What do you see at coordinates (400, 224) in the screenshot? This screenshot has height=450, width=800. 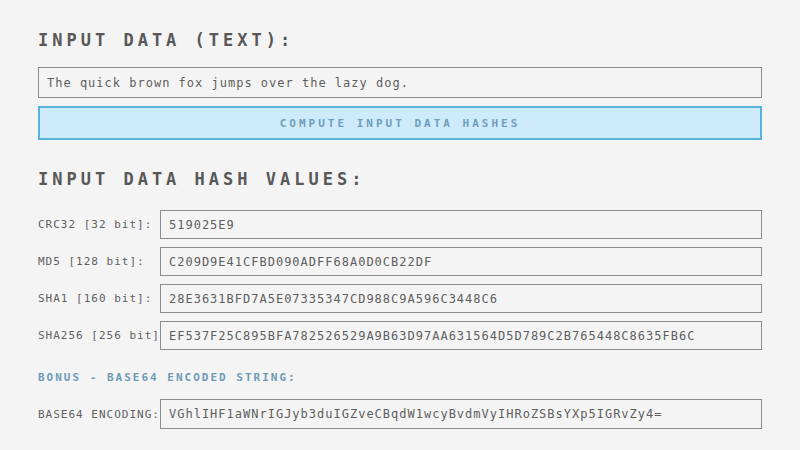 I see `hash-row-crc32: CRC32 [32 bit]:` at bounding box center [400, 224].